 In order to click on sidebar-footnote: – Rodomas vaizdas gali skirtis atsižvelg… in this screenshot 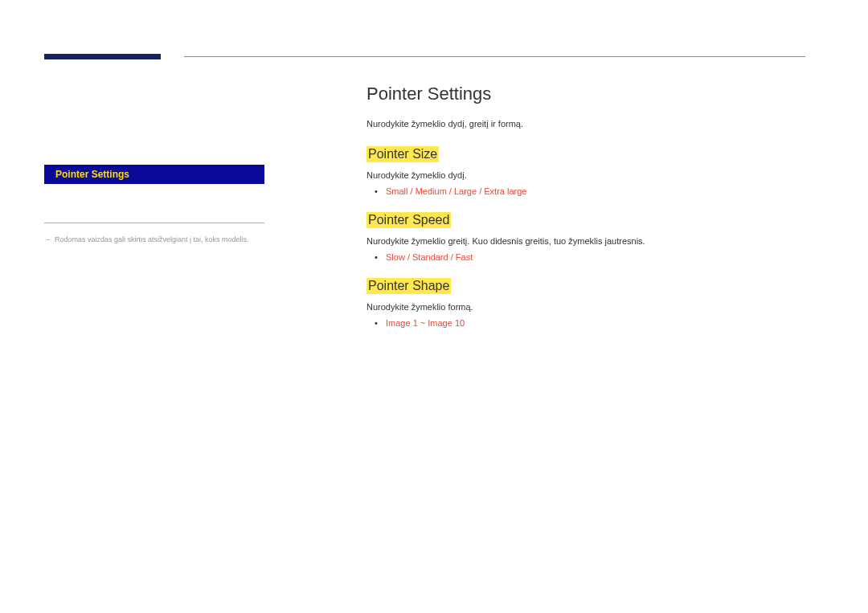, I will do `click(154, 239)`.